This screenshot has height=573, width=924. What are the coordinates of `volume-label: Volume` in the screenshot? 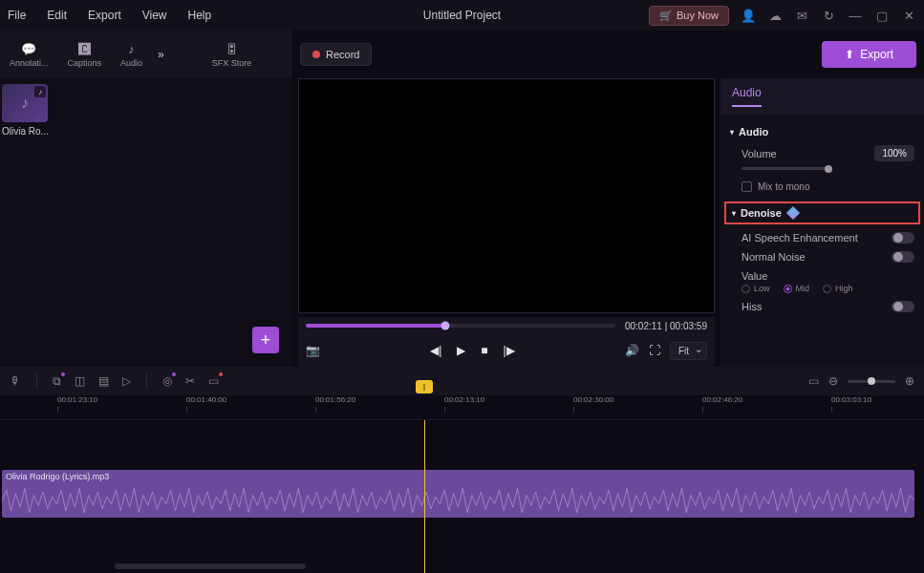 It's located at (759, 154).